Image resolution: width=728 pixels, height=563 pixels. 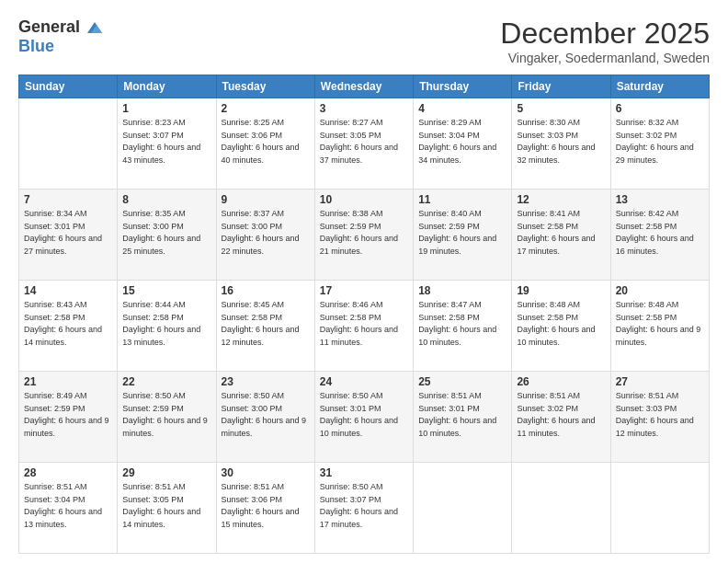 I want to click on table-row: 10 Sunrise: 8:38 AM Sunset: 2:59 PM Dayl…, so click(x=364, y=236).